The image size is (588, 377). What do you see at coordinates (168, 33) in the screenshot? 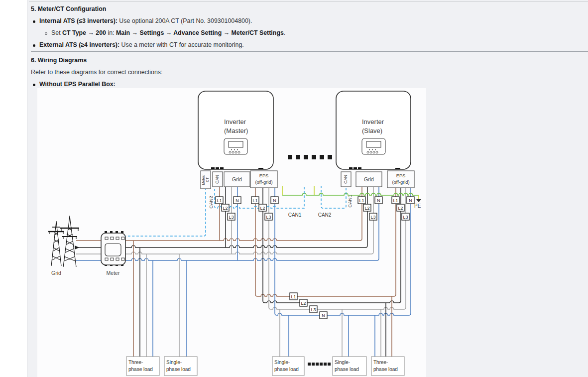
I see `sub-bullet-ct-type: Set CT Type → 200 in: Main → Settings → …` at bounding box center [168, 33].